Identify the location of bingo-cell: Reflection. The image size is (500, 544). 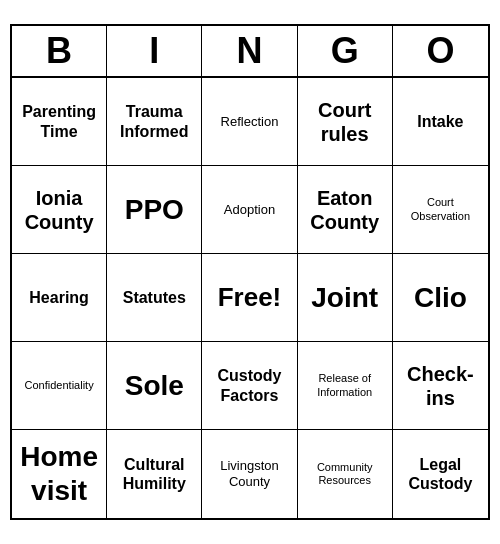
(250, 122).